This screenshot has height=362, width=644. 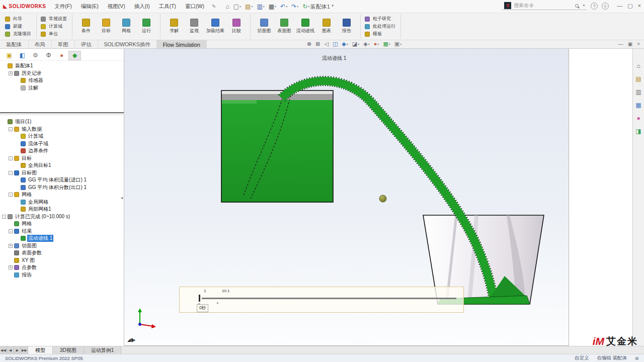 I want to click on tree-item: 网格, so click(x=62, y=224).